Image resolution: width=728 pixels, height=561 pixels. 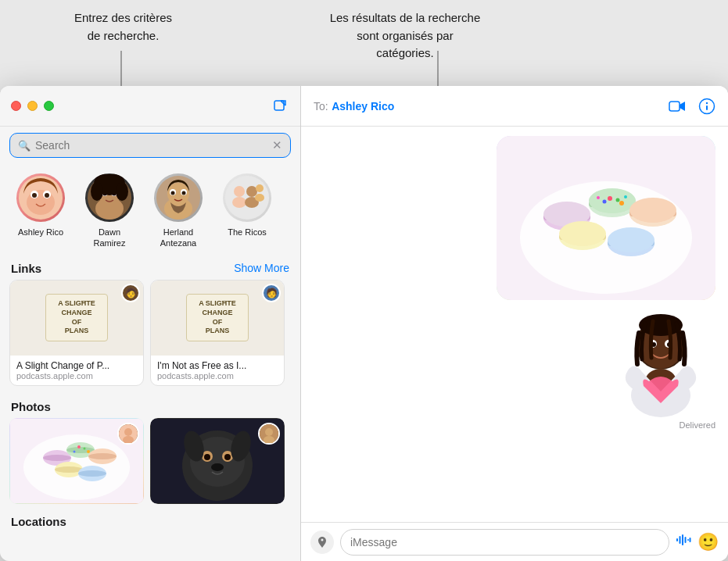 What do you see at coordinates (77, 318) in the screenshot?
I see `link-thumbnail-1: A SLIGĦTECHANGEOFPLANS 🧑` at bounding box center [77, 318].